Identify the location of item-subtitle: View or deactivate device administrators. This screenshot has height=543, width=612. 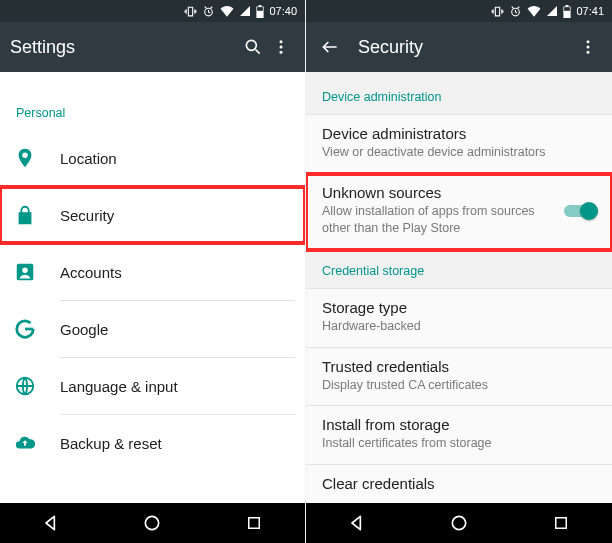
(459, 152).